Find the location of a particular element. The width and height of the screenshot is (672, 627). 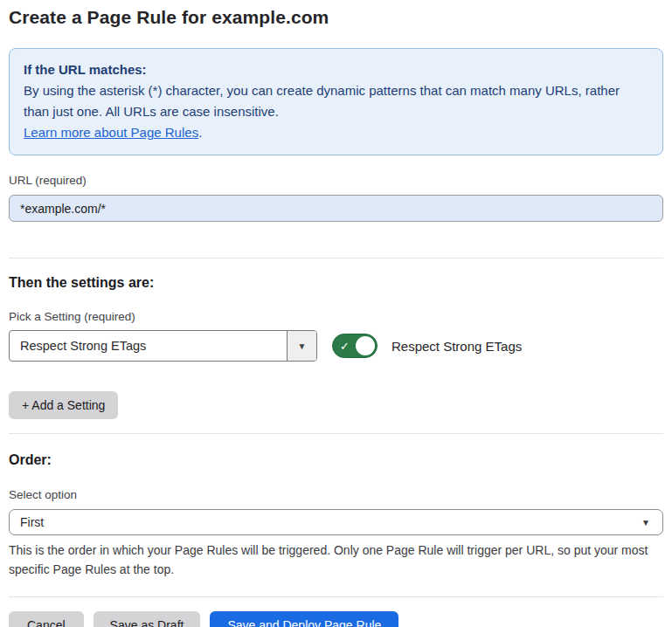

link-period: . is located at coordinates (200, 133).